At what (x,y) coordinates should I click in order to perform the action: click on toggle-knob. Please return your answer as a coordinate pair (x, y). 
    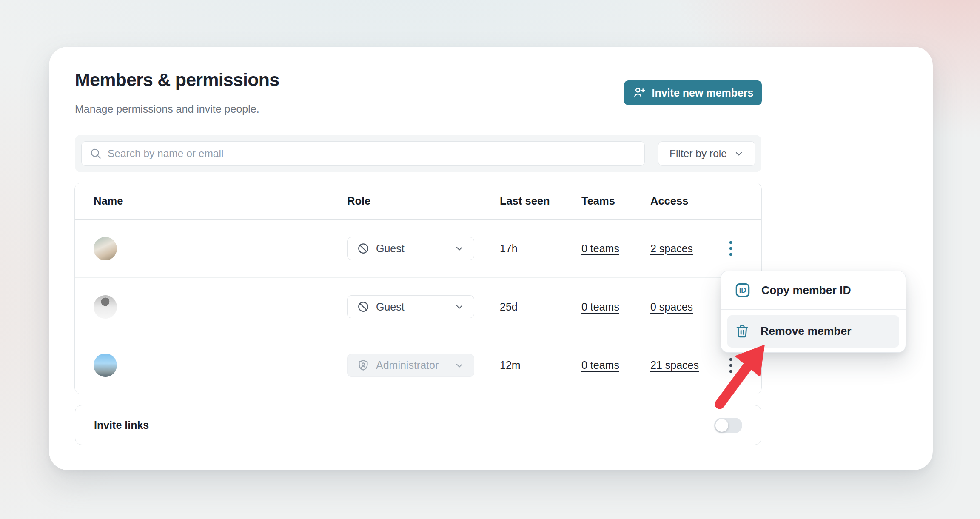
    Looking at the image, I should click on (722, 425).